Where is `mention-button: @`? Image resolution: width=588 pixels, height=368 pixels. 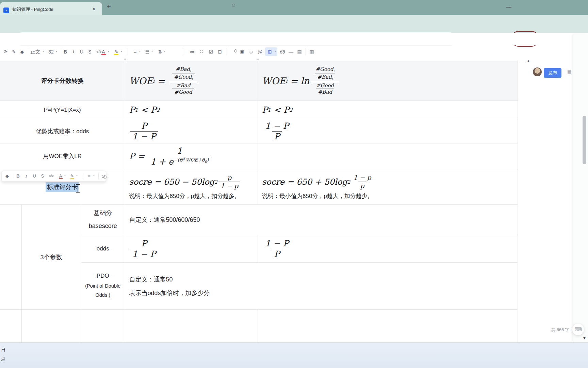 mention-button: @ is located at coordinates (260, 52).